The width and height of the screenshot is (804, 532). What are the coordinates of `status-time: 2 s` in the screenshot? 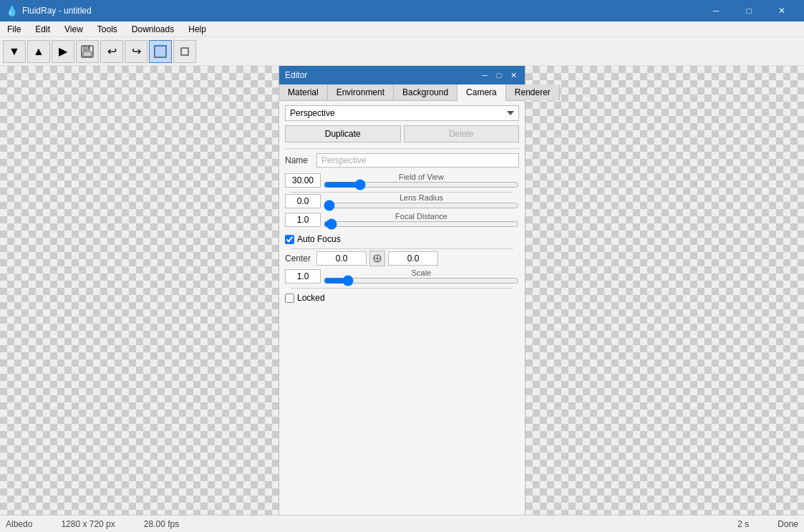 It's located at (743, 524).